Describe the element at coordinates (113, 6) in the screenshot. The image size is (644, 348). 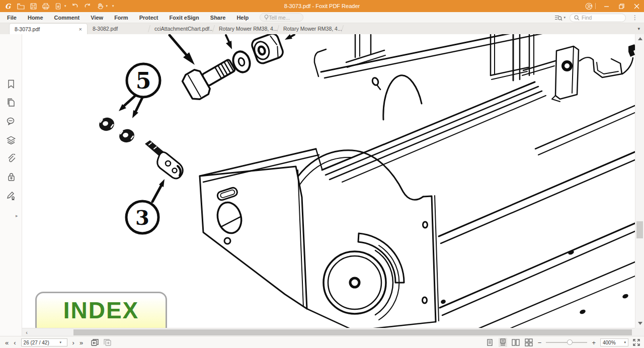
I see `customize-toolbar-icon: ▾` at that location.